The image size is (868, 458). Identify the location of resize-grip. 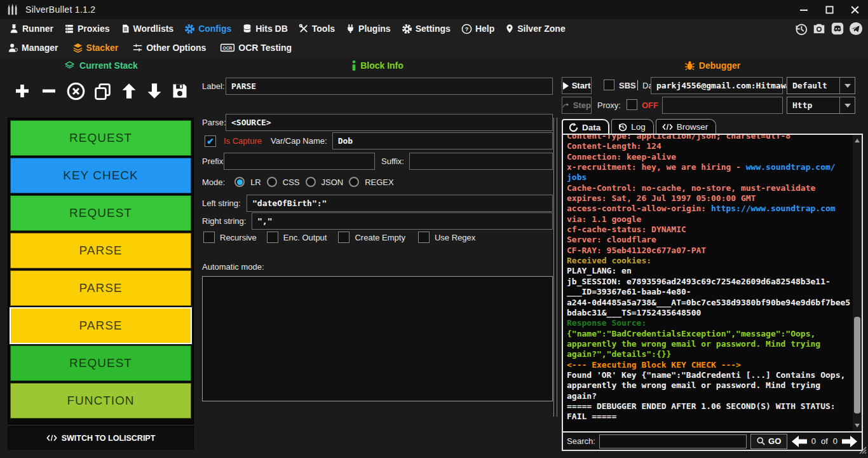
(863, 451).